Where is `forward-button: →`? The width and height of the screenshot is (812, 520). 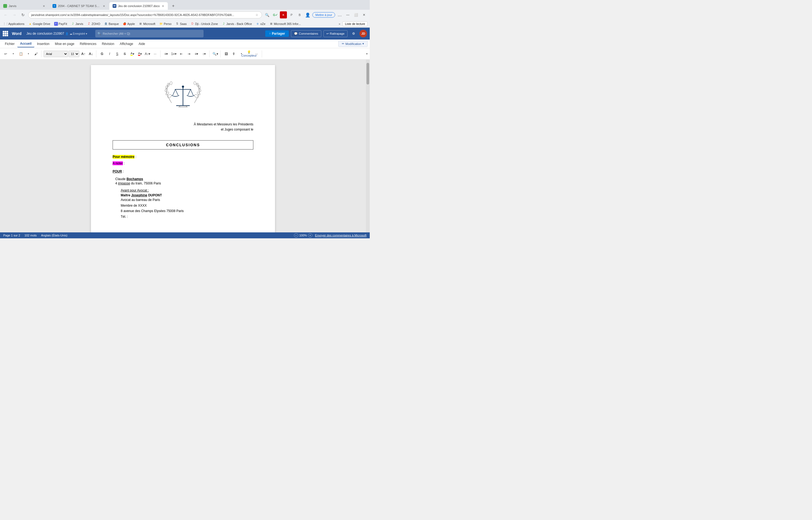 forward-button: → is located at coordinates (14, 15).